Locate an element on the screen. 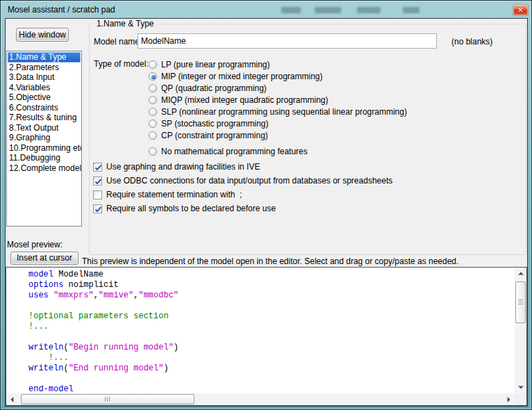  titlebar: Mosel assistant / scratch pad ✕ is located at coordinates (266, 10).